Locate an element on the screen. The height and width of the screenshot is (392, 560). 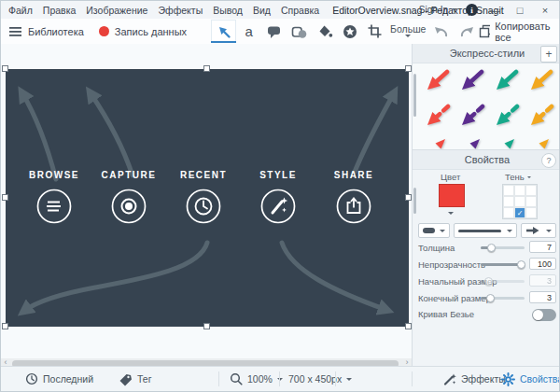
thickness-value: 7 is located at coordinates (543, 246).